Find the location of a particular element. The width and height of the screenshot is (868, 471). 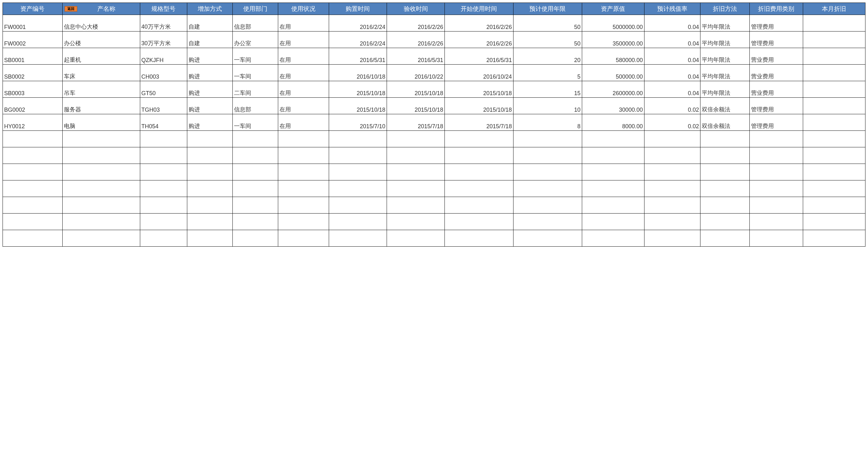

header-accept-date: 验收时间 is located at coordinates (415, 9).